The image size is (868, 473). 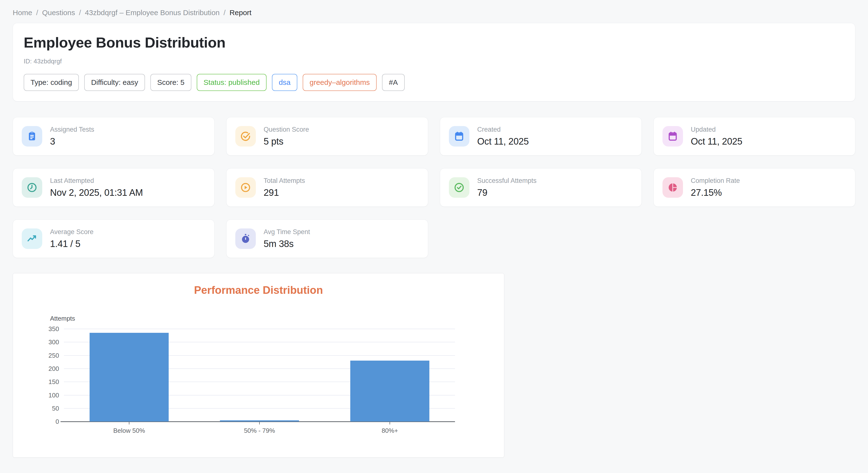 What do you see at coordinates (259, 431) in the screenshot?
I see `x-tick-label: 50% - 79%` at bounding box center [259, 431].